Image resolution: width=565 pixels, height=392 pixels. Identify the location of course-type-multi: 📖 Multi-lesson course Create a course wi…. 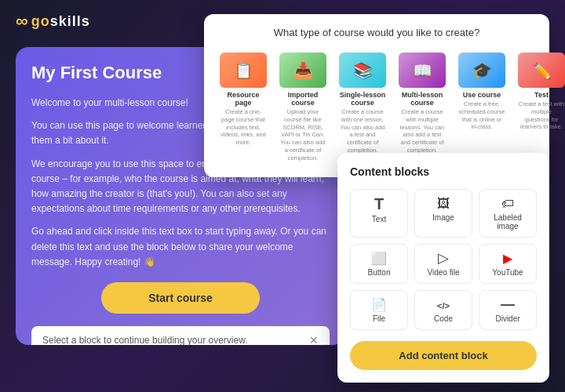
(422, 107).